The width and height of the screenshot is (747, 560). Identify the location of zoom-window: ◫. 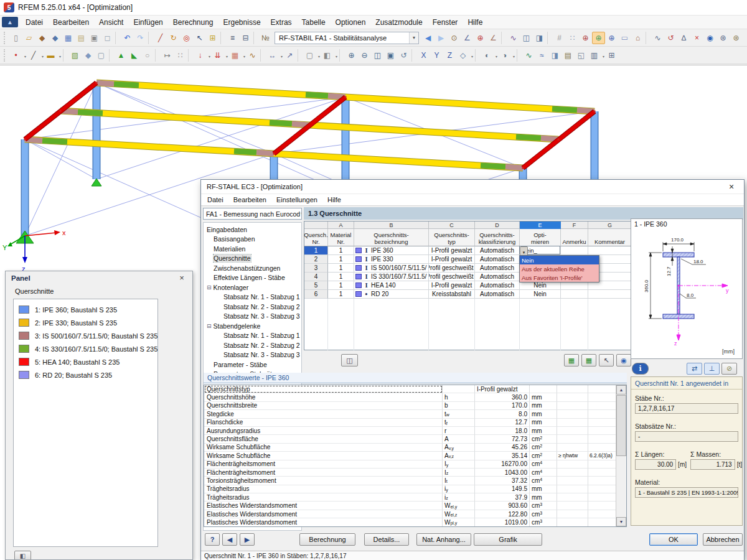
(377, 55).